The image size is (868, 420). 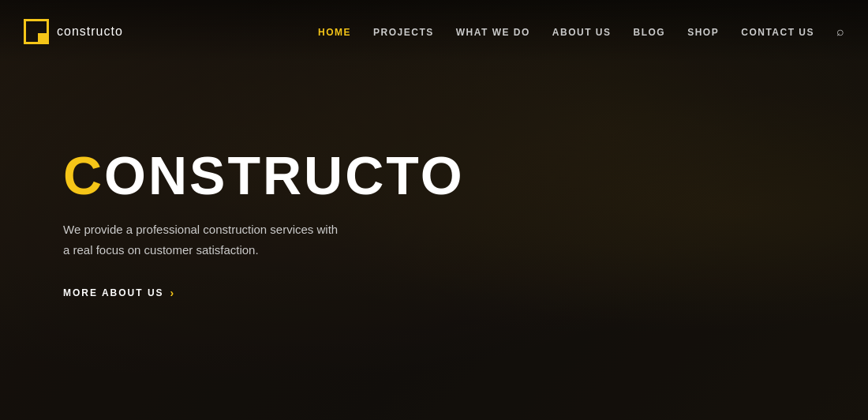 What do you see at coordinates (264, 240) in the screenshot?
I see `hero-subtitle: We provide a professional construction s…` at bounding box center [264, 240].